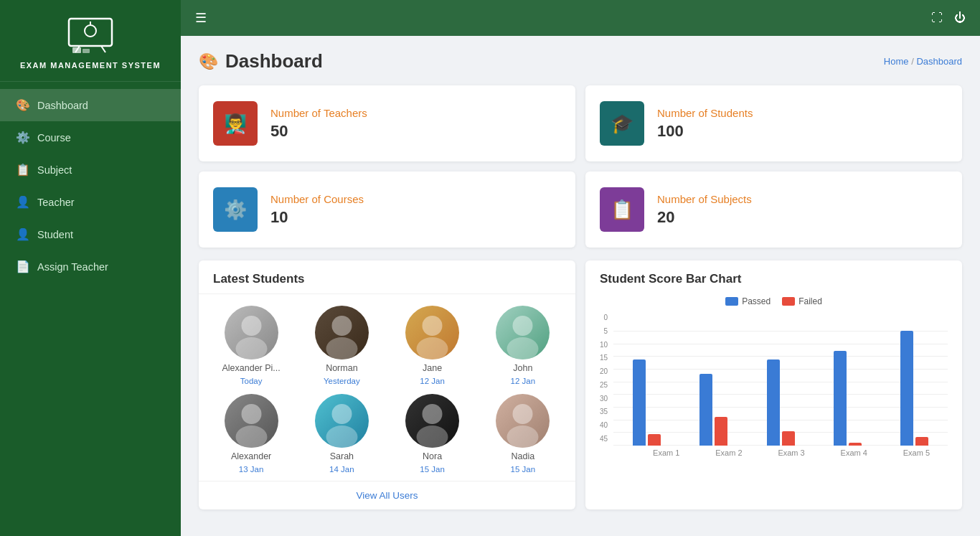 Image resolution: width=980 pixels, height=536 pixels. Describe the element at coordinates (937, 18) in the screenshot. I see `fullscreen-icon: ⛶` at that location.